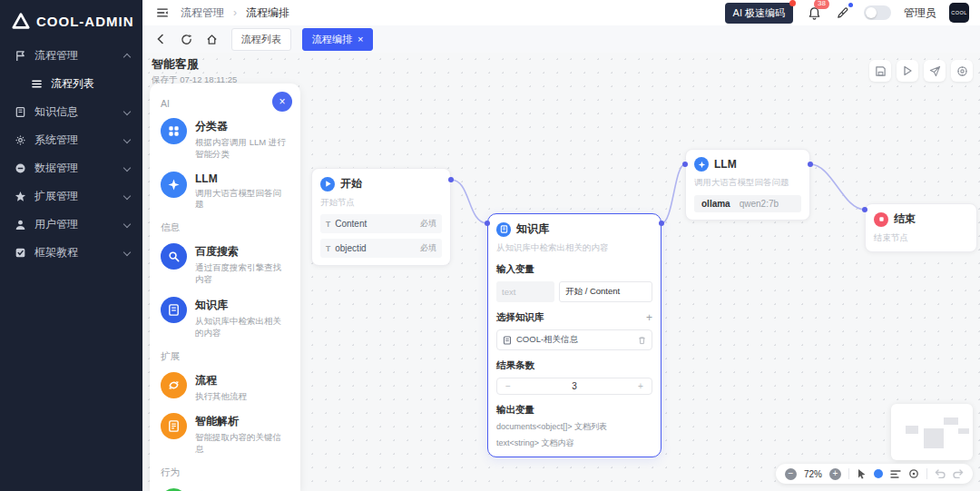 The width and height of the screenshot is (980, 491). I want to click on palette-item: 百度搜索通过百度搜索引擎查找内容, so click(225, 265).